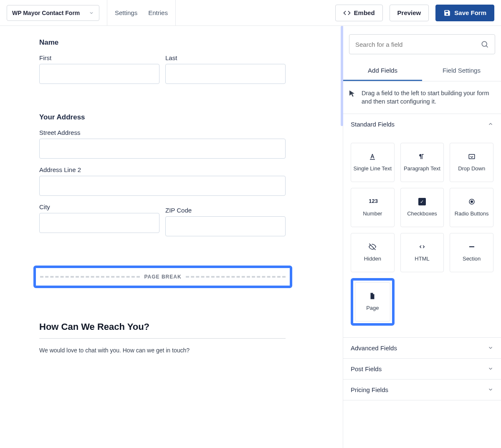  I want to click on form-switcher: WP Mayor Contact Form, so click(53, 13).